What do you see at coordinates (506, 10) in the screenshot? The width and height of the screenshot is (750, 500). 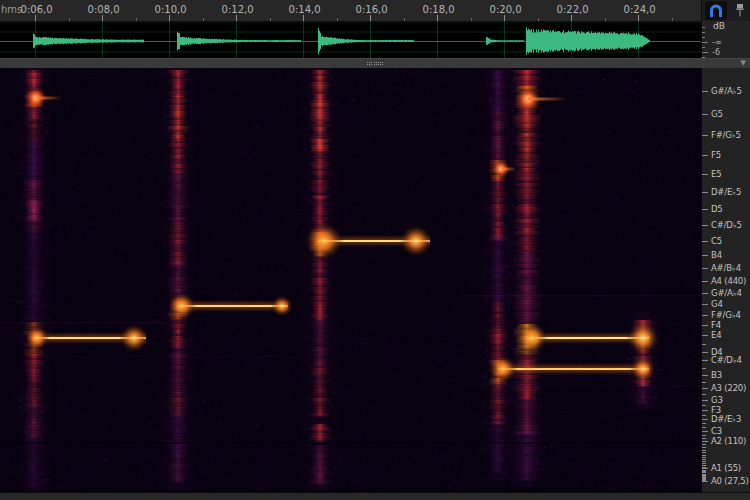 I see `time-label: 0:20,0` at bounding box center [506, 10].